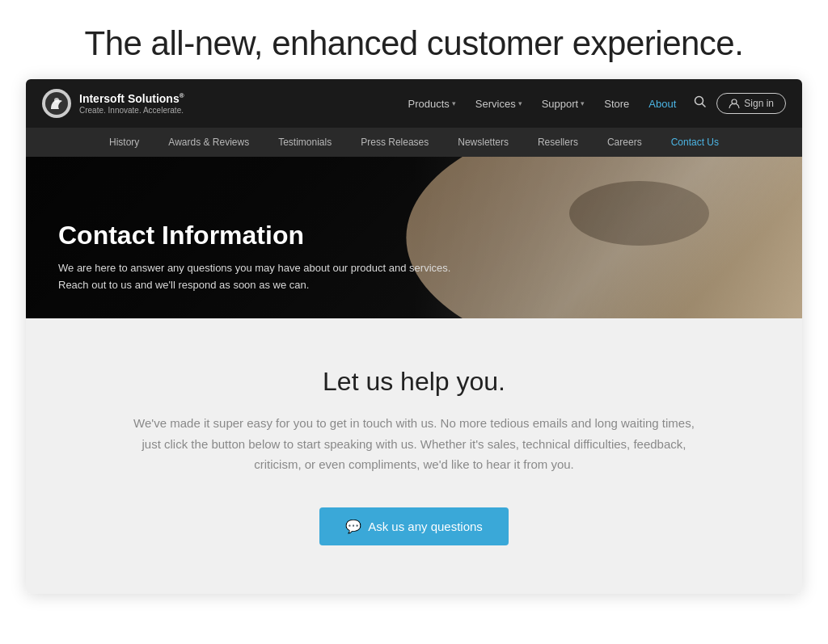 The image size is (828, 644). What do you see at coordinates (260, 277) in the screenshot?
I see `hero-description: We are here to answer any questions you …` at bounding box center [260, 277].